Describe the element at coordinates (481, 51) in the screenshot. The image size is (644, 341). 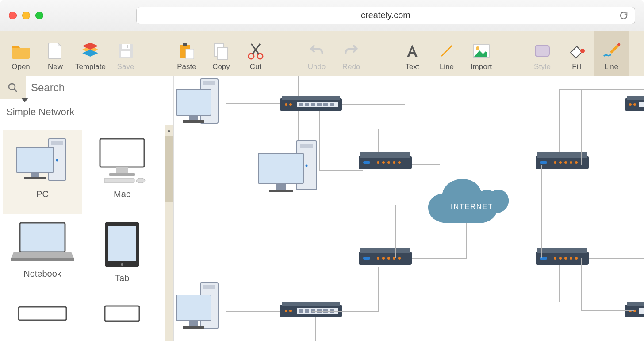
I see `import-icon` at that location.